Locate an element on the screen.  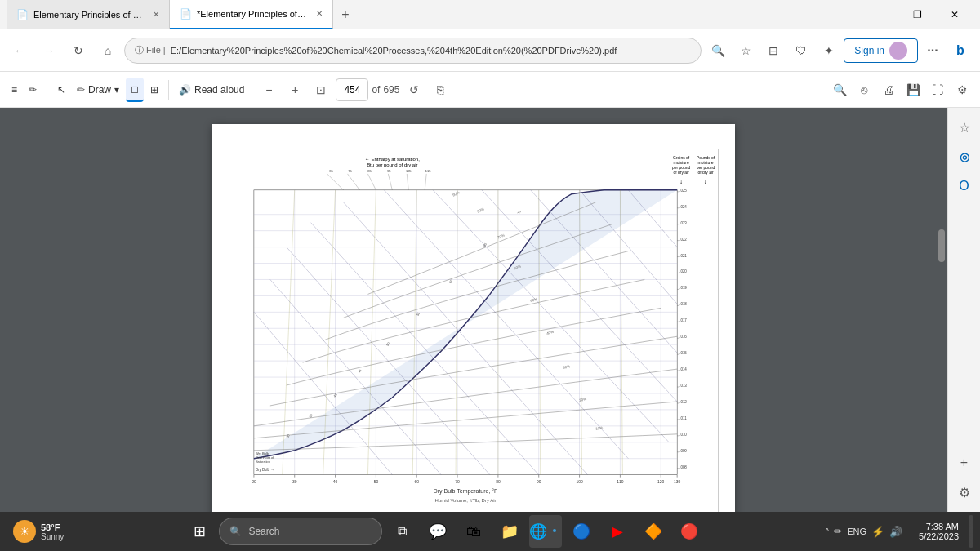
svg-text: .011 is located at coordinates (683, 418).